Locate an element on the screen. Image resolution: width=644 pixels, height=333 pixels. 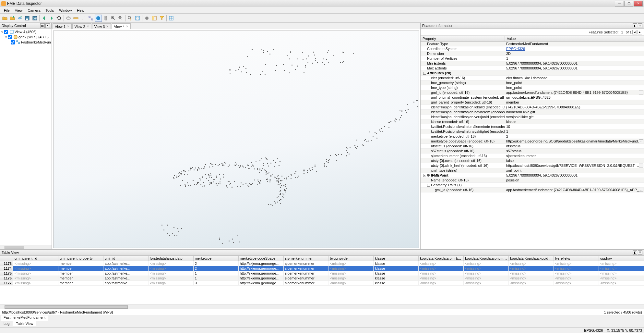
grid-icon is located at coordinates (171, 18).